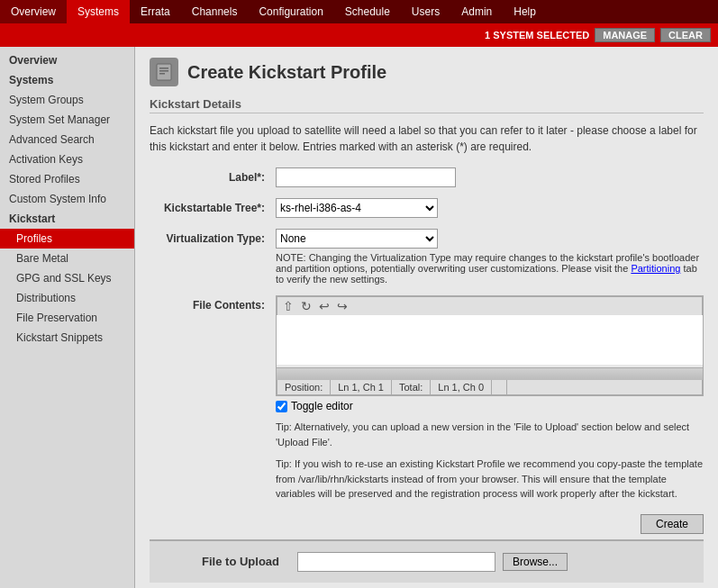 This screenshot has height=588, width=718. Describe the element at coordinates (164, 72) in the screenshot. I see `page-icon` at that location.